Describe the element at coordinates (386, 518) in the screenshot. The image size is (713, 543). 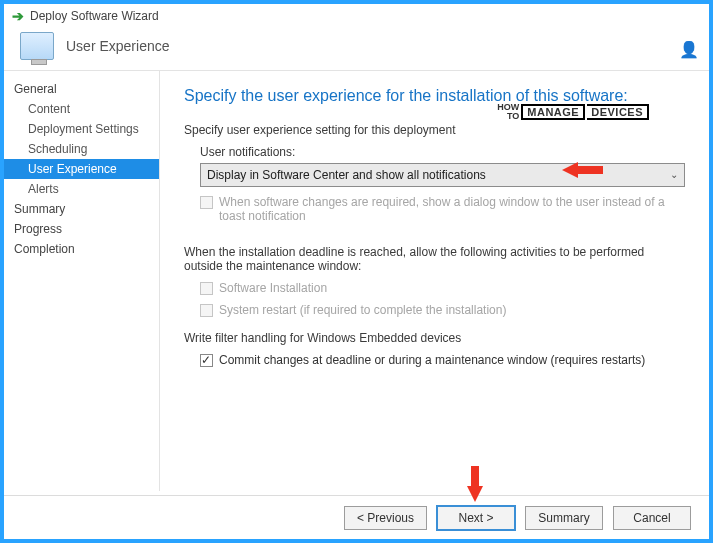
I see `previous-button: < Previous` at that location.